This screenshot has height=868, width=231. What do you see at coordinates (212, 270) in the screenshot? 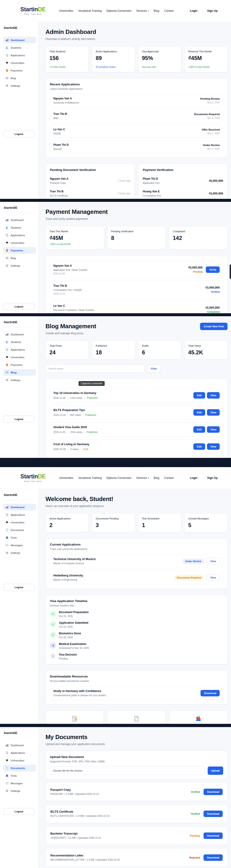
I see `verify-button: Verify` at bounding box center [212, 270].